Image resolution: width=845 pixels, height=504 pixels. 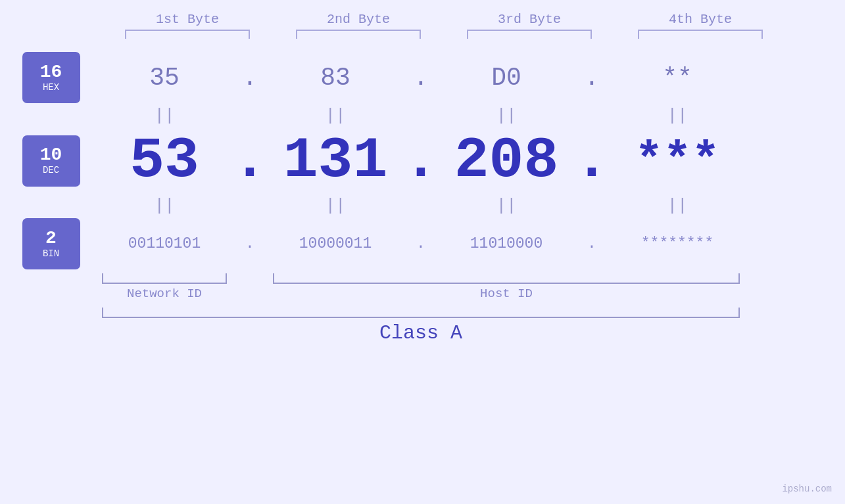 What do you see at coordinates (421, 279) in the screenshot?
I see `bottom-braces` at bounding box center [421, 279].